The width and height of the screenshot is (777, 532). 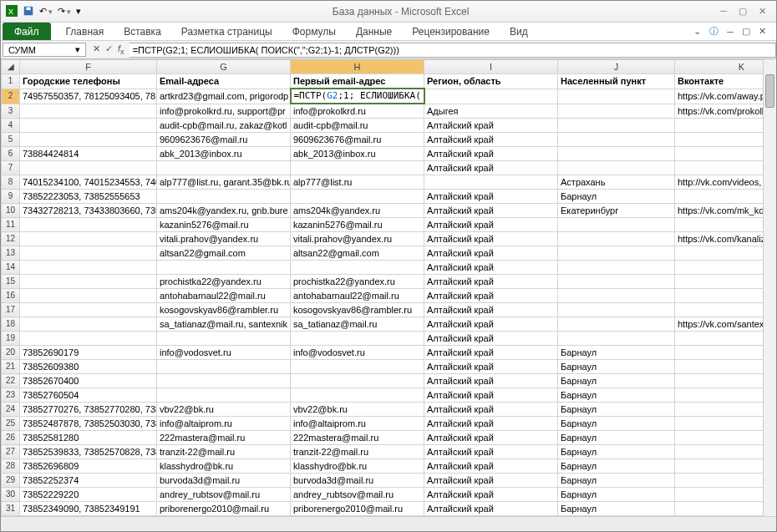 What do you see at coordinates (697, 32) in the screenshot?
I see `ribbon-minimize-icon: ⌄` at bounding box center [697, 32].